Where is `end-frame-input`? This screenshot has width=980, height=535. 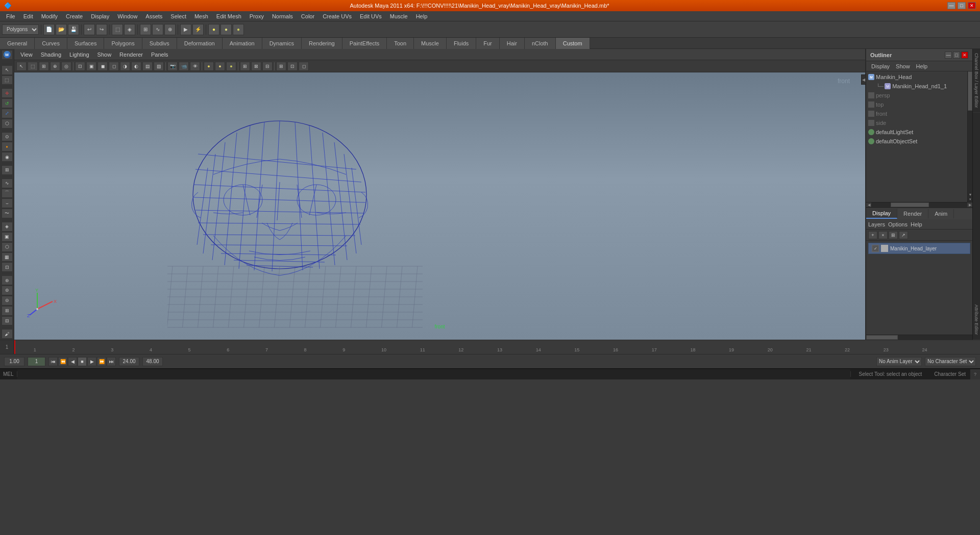 end-frame-input is located at coordinates (129, 362).